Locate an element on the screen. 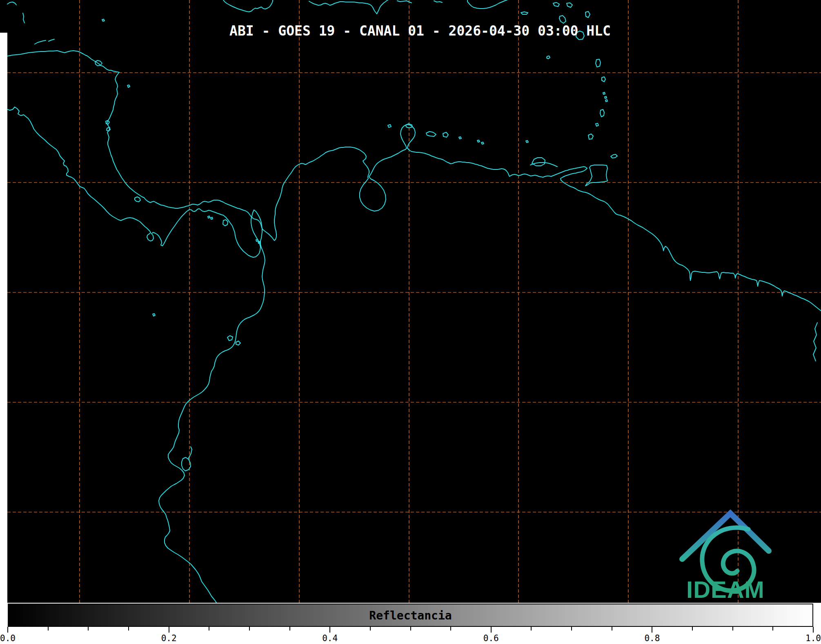  belize-edge-fragment is located at coordinates (24, 18).